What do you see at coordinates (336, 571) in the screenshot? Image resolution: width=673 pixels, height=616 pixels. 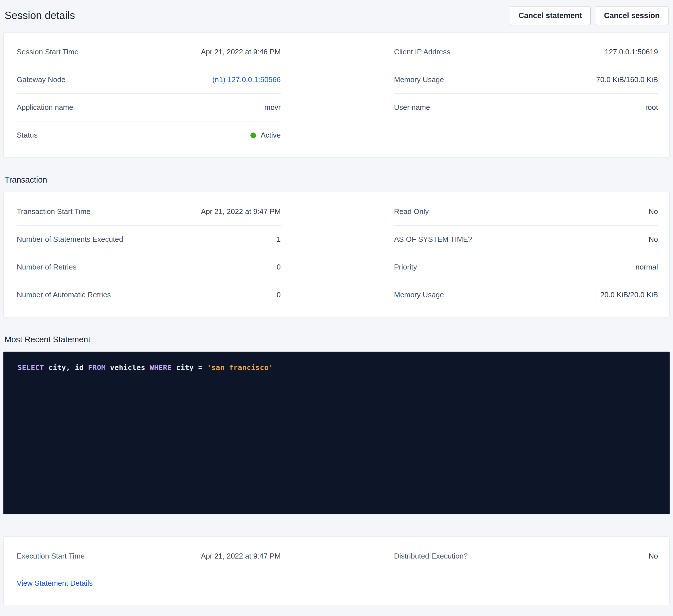 I see `execution-card: Execution Start Time Apr 21, 2022 at 9:4…` at bounding box center [336, 571].